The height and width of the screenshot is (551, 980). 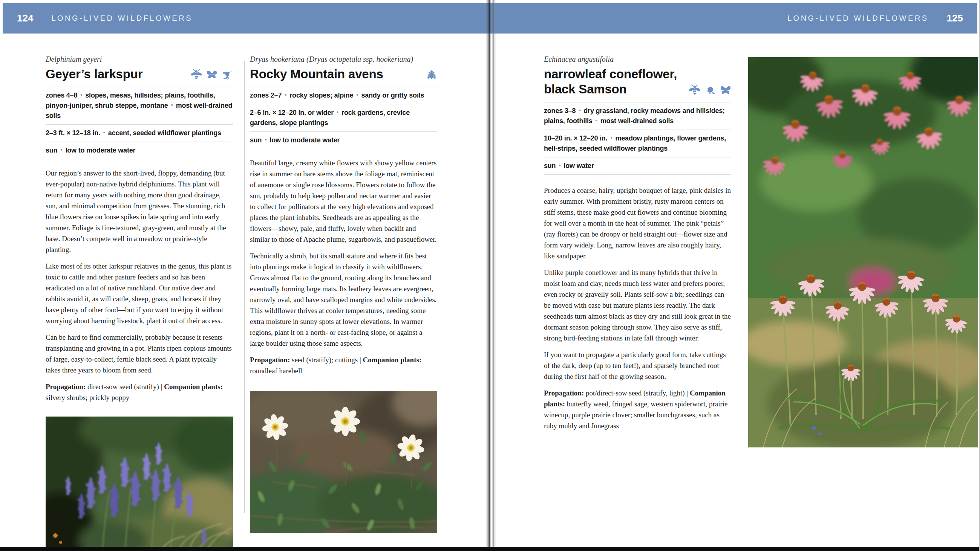 I want to click on paragraph: If you want to propagate a particularly …, so click(x=638, y=365).